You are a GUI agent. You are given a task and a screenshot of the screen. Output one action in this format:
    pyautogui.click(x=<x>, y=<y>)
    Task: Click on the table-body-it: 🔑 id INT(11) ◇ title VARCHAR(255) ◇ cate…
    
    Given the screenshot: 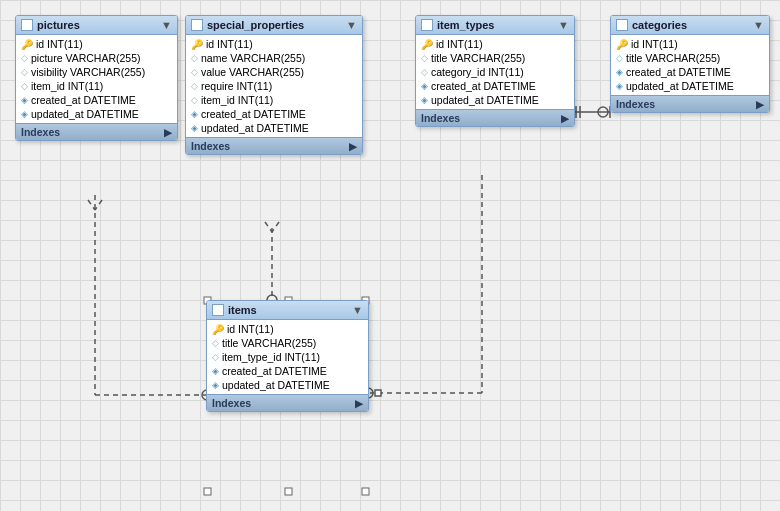 What is the action you would take?
    pyautogui.click(x=495, y=72)
    